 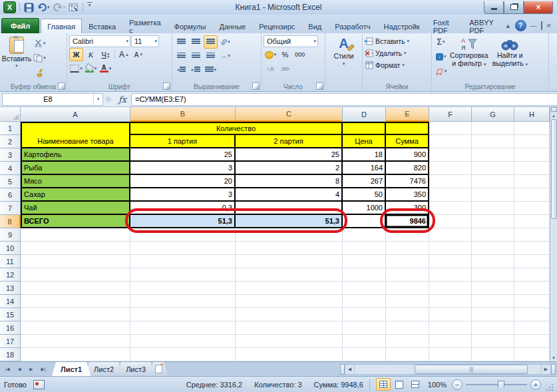 I want to click on font-size-combo: 11▾, so click(x=145, y=41).